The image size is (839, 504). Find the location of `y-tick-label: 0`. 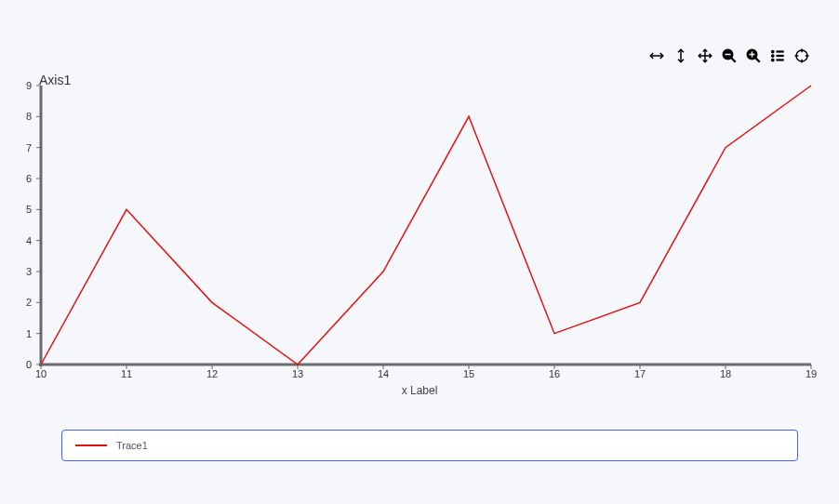

y-tick-label: 0 is located at coordinates (29, 365).